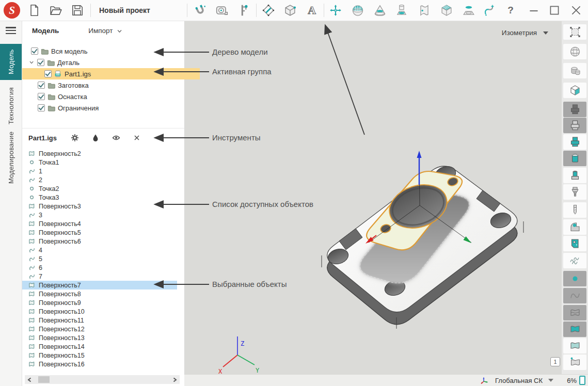 The image size is (588, 386). I want to click on snap-button, so click(200, 10).